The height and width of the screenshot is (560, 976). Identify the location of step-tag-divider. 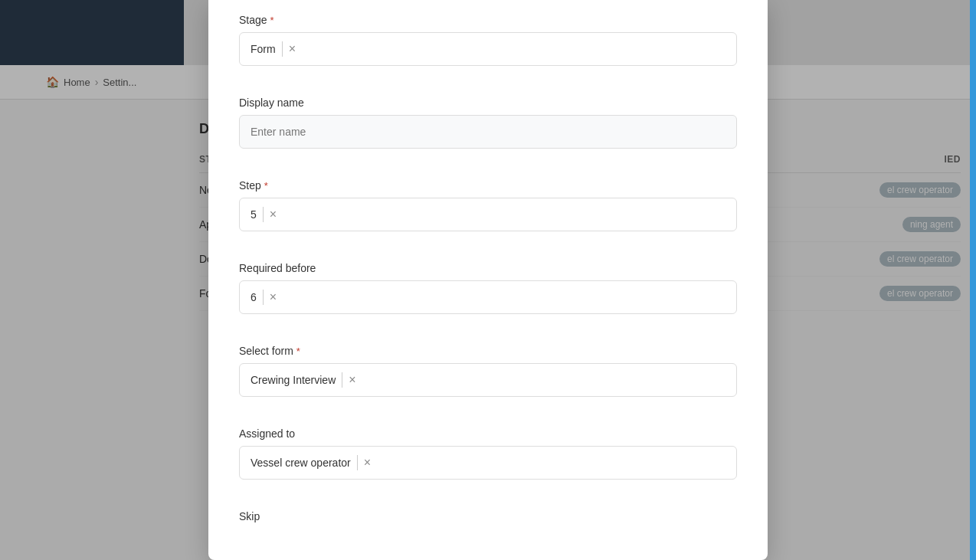
(264, 215).